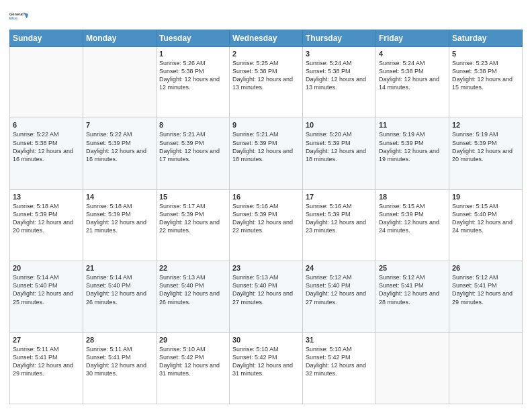  Describe the element at coordinates (47, 297) in the screenshot. I see `calendar-cell: 20Sunrise: 5:14 AMSunset: 5:40 PMDayligh…` at that location.